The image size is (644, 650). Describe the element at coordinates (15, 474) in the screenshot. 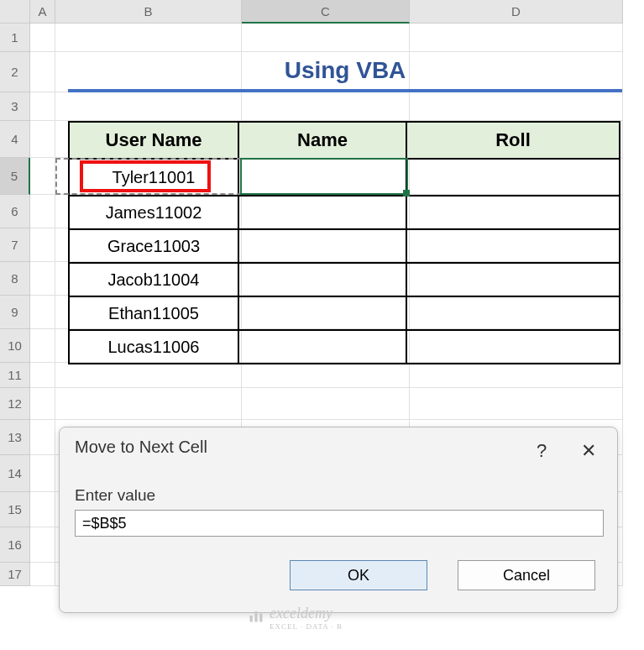

I see `row-header-14: 14` at that location.